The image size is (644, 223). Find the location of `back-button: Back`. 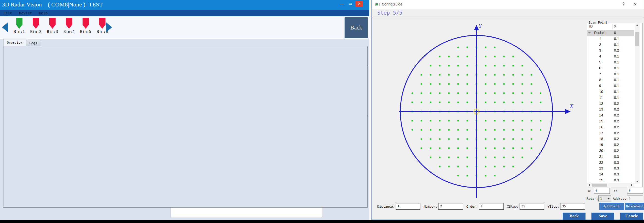

back-button: Back is located at coordinates (356, 28).